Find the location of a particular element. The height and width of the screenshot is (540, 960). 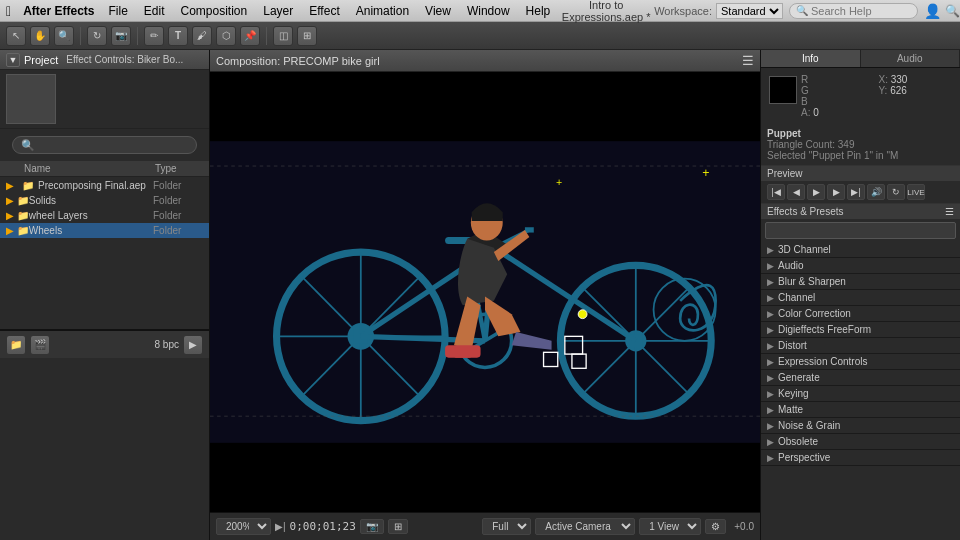

file-name: Precomposing Final.aep is located at coordinates (96, 186).